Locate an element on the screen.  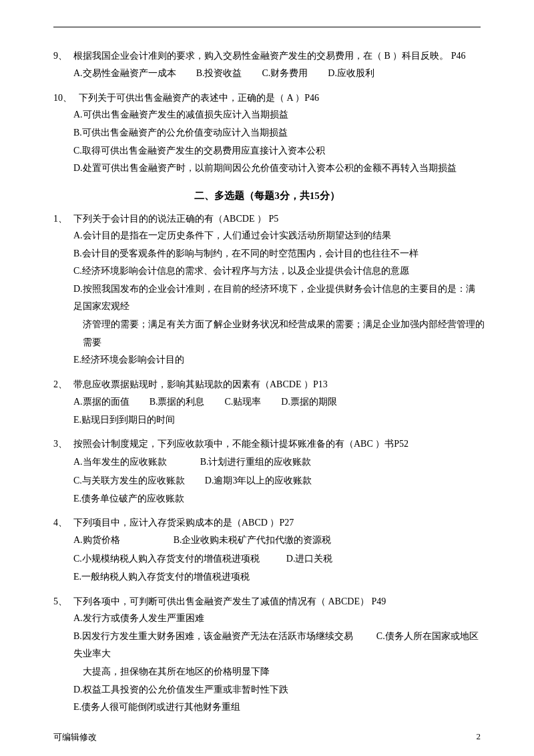
mq3-row2: C.与关联方发生的应收账款 D.逾期3年以上的应收账款 is located at coordinates (277, 481).